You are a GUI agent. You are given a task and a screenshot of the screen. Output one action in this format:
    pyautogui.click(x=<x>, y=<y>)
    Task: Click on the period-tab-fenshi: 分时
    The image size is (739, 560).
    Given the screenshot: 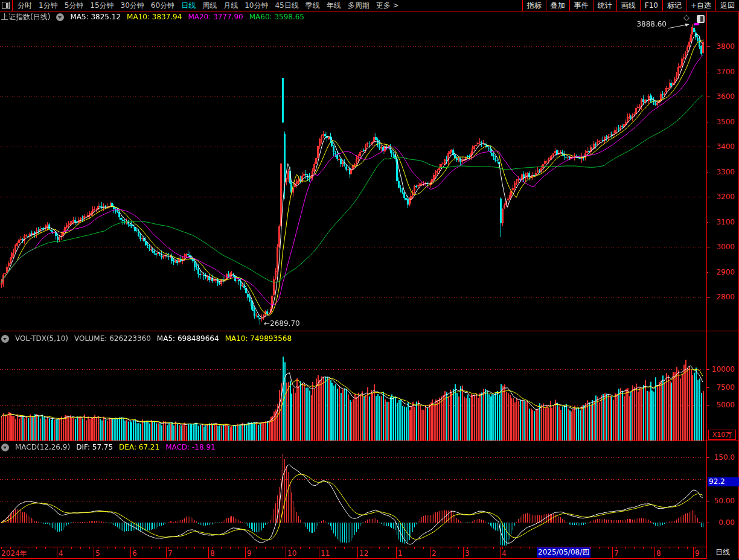 What is the action you would take?
    pyautogui.click(x=25, y=6)
    